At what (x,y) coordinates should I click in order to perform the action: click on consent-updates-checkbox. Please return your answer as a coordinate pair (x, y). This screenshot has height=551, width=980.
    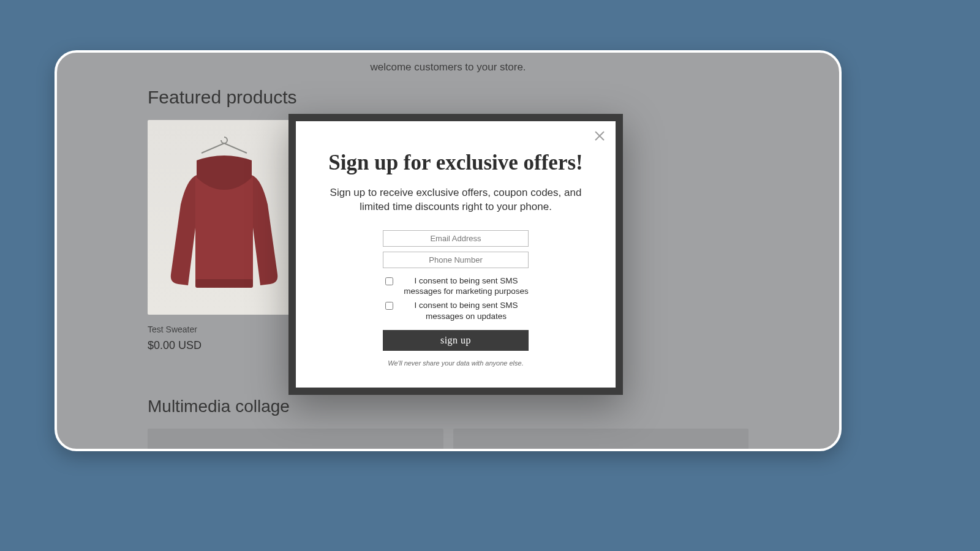
    Looking at the image, I should click on (390, 306).